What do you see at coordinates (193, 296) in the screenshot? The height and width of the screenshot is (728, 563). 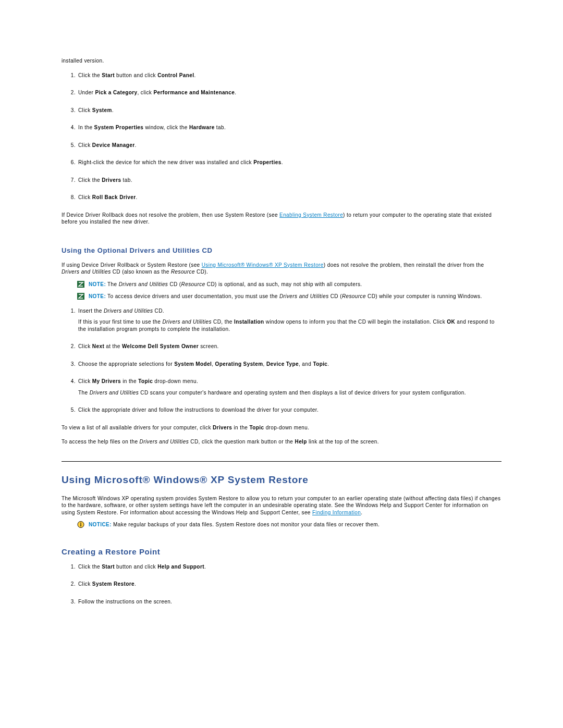 I see `t: To access device drivers and user docume…` at bounding box center [193, 296].